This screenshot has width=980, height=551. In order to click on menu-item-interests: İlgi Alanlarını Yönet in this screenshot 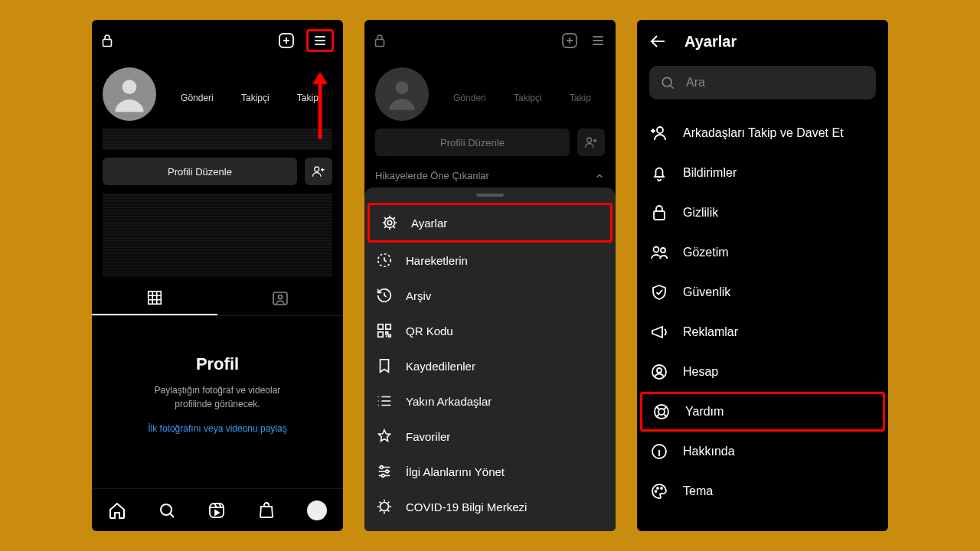, I will do `click(490, 471)`.